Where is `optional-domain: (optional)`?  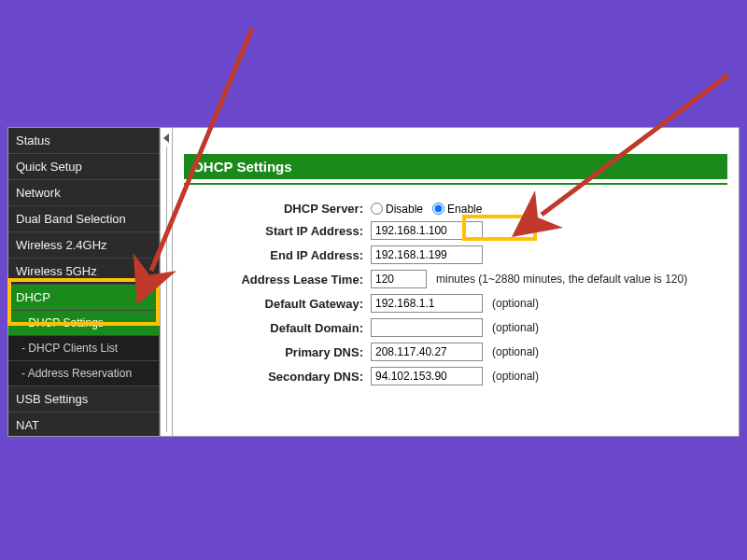 optional-domain: (optional) is located at coordinates (515, 328).